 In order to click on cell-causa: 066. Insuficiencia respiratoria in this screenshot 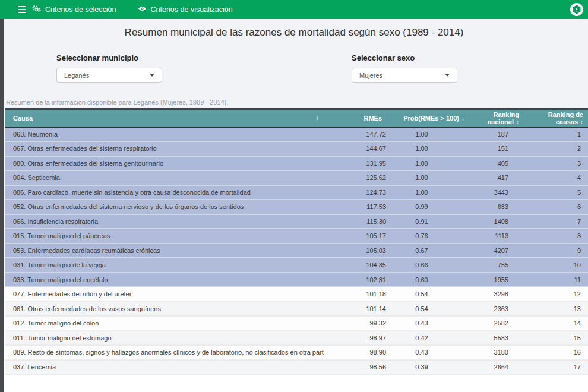, I will do `click(164, 222)`.